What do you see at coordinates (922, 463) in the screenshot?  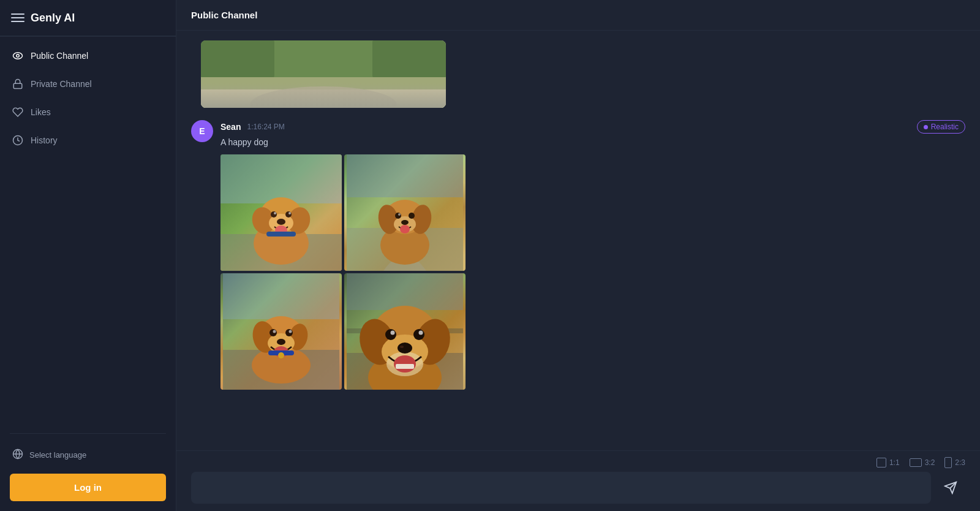 I see `ratio-3-2: 3:2` at bounding box center [922, 463].